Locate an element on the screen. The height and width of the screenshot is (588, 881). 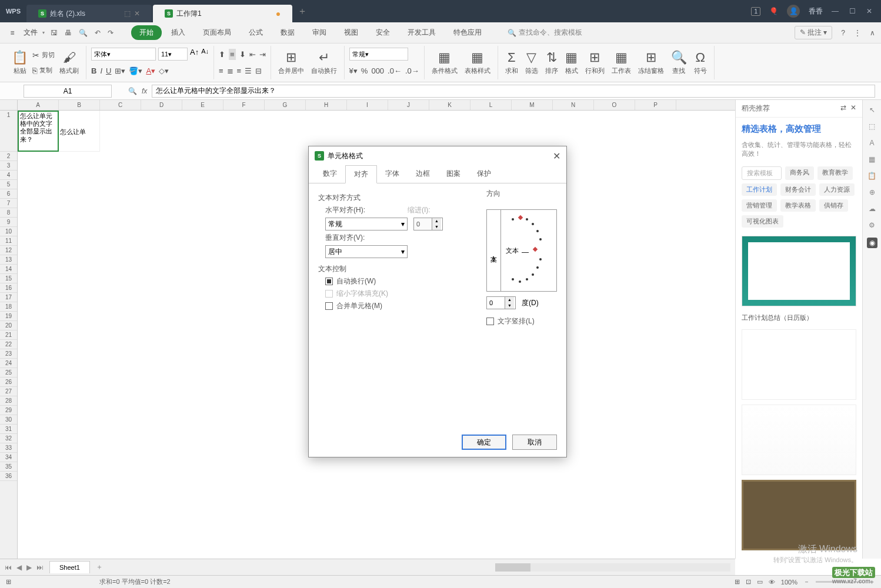
cell-b1: 怎么让单 is located at coordinates (79, 131).